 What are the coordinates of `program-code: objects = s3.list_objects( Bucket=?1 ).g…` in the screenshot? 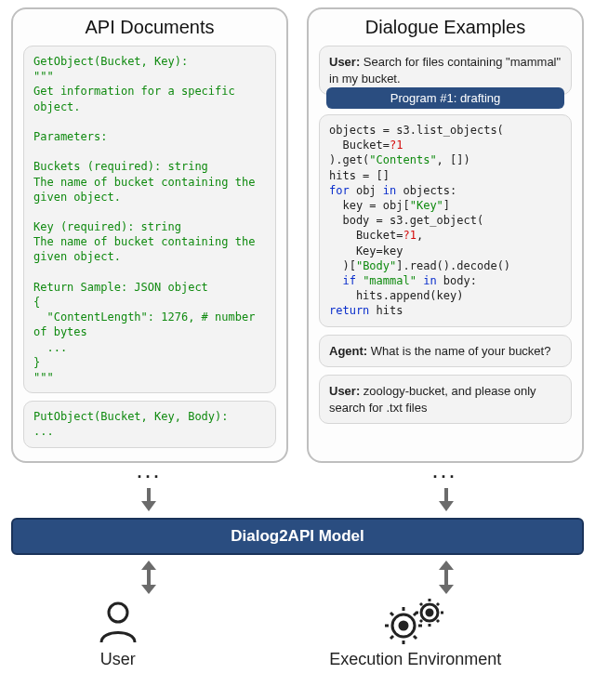 It's located at (445, 220).